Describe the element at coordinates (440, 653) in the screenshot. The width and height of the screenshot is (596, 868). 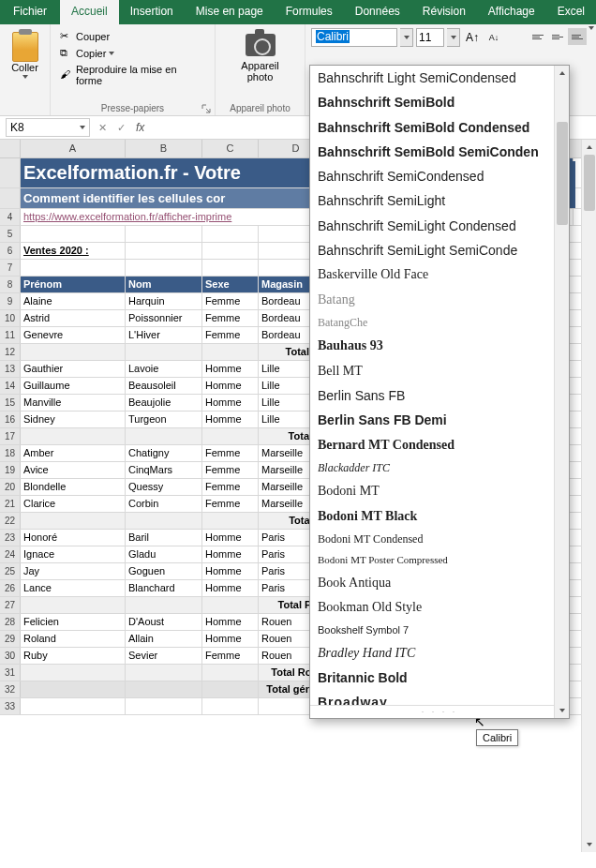
I see `font-list-item: Bradley Hand ITC` at that location.